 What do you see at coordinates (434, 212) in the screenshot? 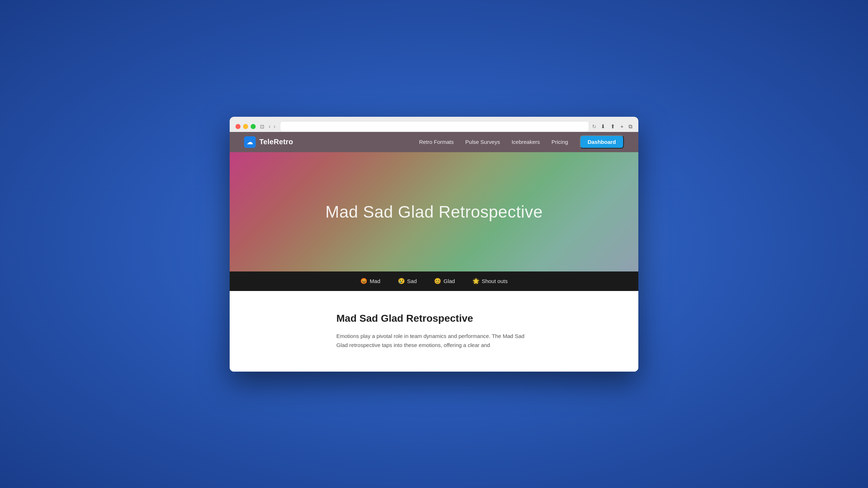
I see `hero-title: Mad Sad Glad Retrospective` at bounding box center [434, 212].